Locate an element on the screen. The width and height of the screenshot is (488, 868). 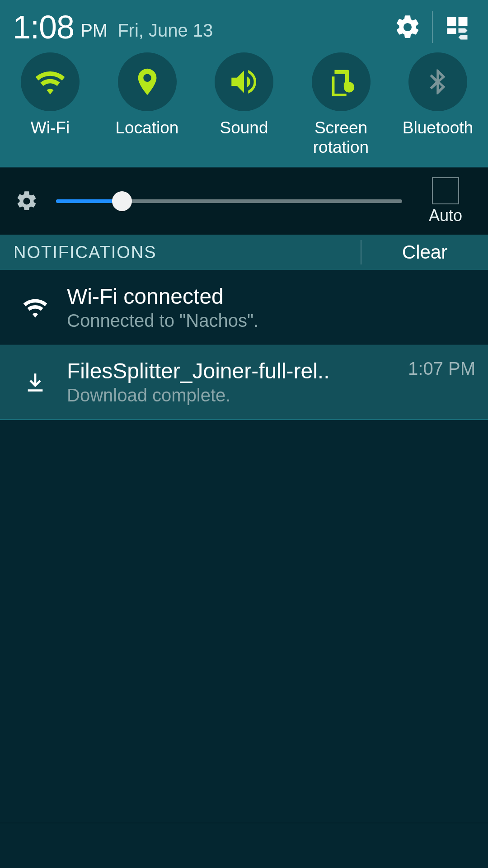
settings-button is located at coordinates (408, 27).